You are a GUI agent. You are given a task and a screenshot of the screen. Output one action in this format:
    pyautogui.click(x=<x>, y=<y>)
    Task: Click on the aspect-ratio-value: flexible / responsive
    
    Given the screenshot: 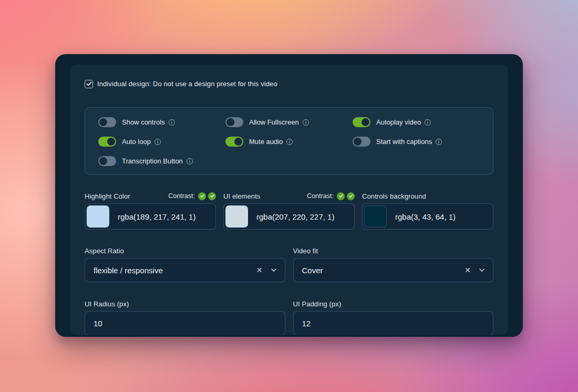 What is the action you would take?
    pyautogui.click(x=174, y=270)
    